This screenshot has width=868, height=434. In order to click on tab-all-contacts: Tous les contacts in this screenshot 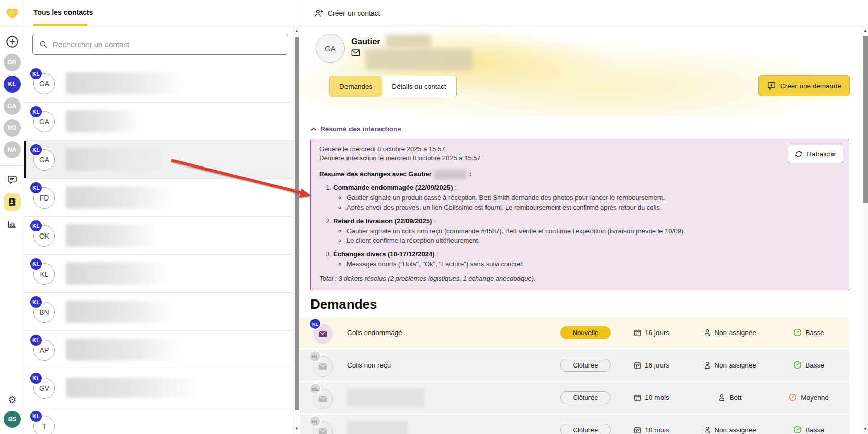, I will do `click(63, 12)`.